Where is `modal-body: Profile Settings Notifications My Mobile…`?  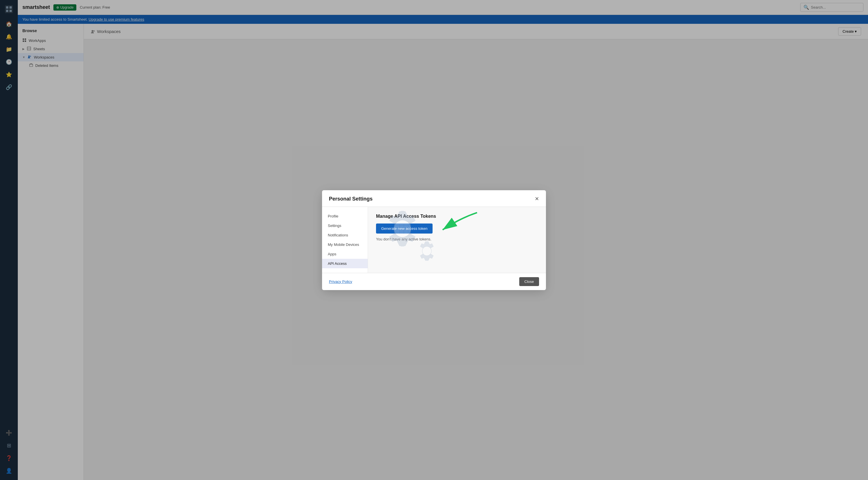
modal-body: Profile Settings Notifications My Mobile… is located at coordinates (434, 240).